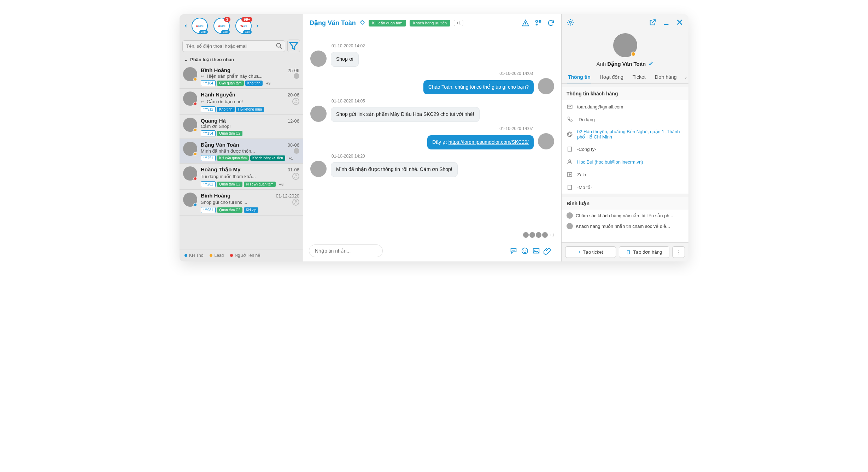 Image resolution: width=868 pixels, height=472 pixels. What do you see at coordinates (653, 22) in the screenshot?
I see `popout-button` at bounding box center [653, 22].